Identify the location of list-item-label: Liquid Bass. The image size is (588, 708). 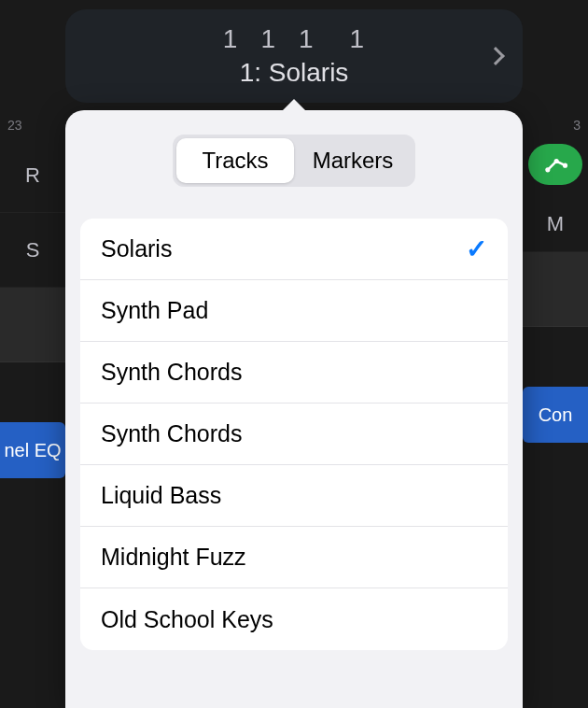
(161, 495).